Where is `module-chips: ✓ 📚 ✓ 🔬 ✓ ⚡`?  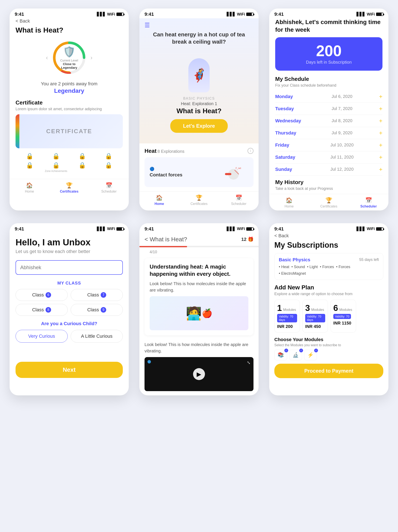 module-chips: ✓ 📚 ✓ 🔬 ✓ ⚡ is located at coordinates (329, 355).